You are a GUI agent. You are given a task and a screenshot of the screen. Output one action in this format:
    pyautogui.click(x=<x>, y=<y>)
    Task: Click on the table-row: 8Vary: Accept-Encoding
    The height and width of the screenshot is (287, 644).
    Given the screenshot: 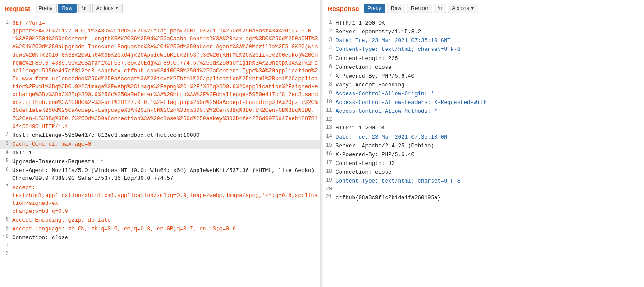 What is the action you would take?
    pyautogui.click(x=484, y=85)
    